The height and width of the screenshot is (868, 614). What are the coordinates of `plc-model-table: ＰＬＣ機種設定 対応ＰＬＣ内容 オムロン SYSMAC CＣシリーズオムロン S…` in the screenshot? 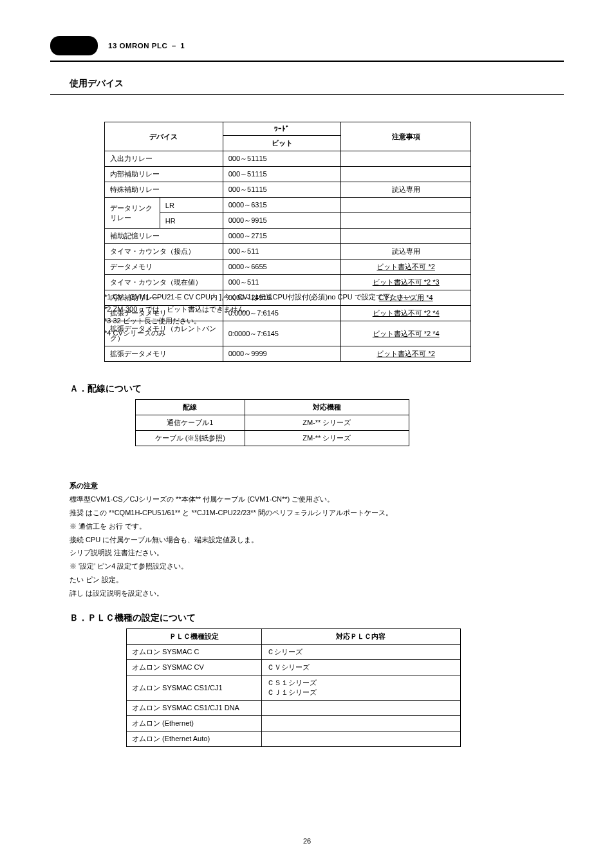 It's located at (293, 688).